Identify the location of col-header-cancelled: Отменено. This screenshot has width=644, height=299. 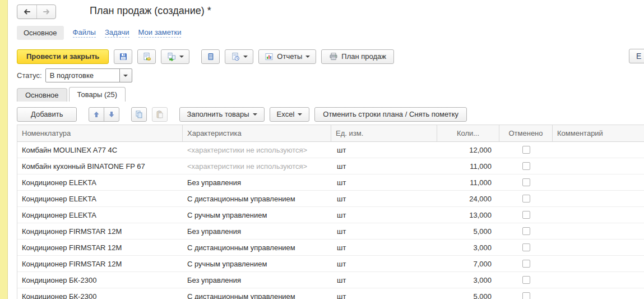
(526, 134).